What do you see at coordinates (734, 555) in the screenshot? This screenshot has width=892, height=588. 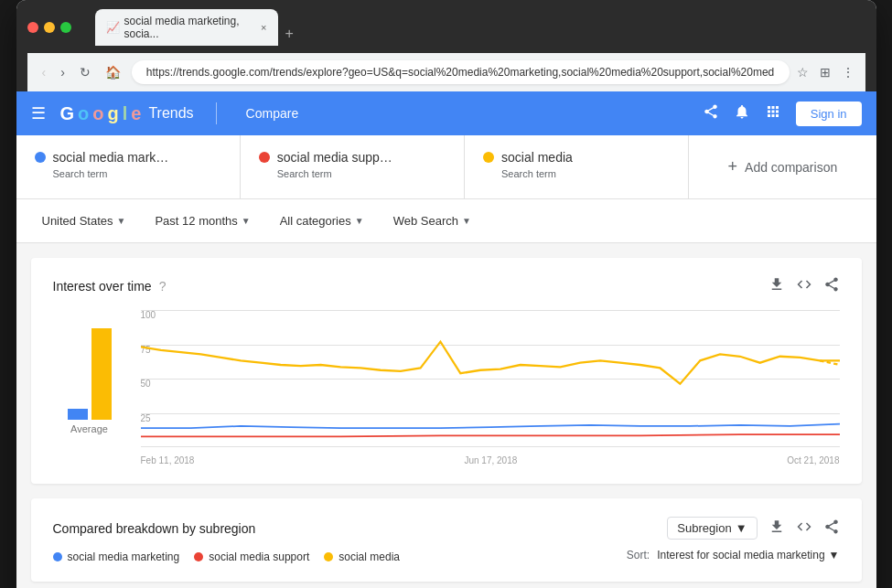 I see `sort-bar: Sort: Interest for social media marketin…` at bounding box center [734, 555].